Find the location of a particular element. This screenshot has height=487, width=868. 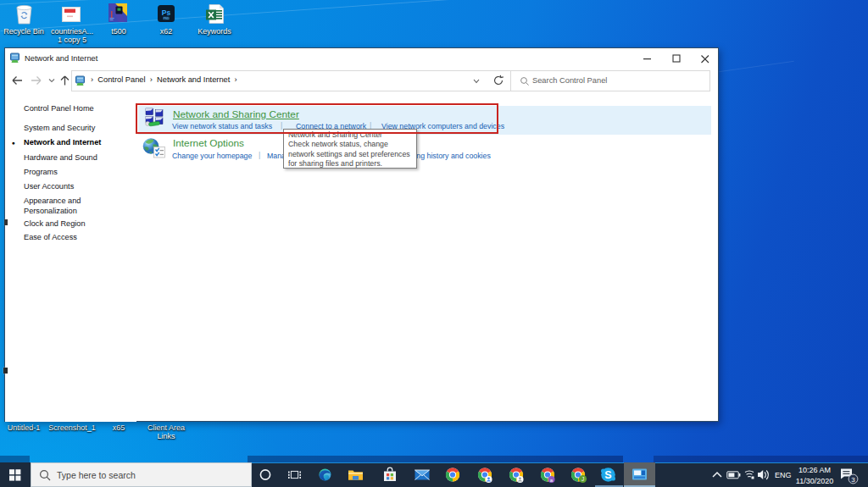

svg-text: J is located at coordinates (583, 479).